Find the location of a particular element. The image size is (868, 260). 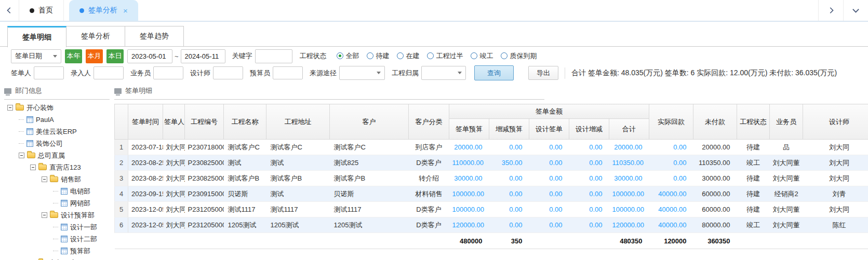

column-header-工程名称: 工程名称 is located at coordinates (245, 122).